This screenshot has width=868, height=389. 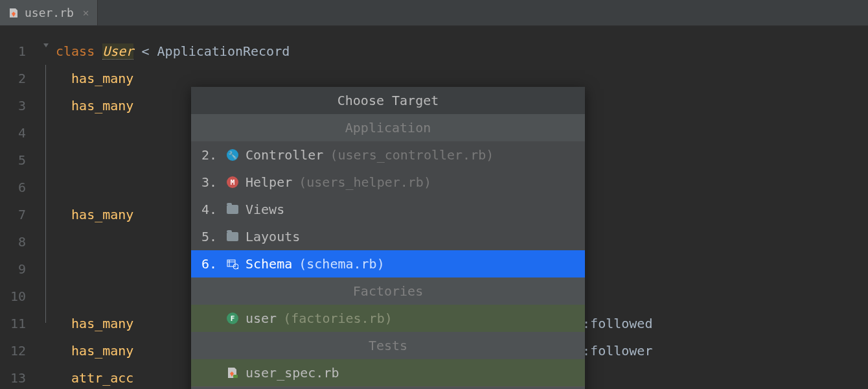 What do you see at coordinates (388, 291) in the screenshot?
I see `popup-section-factories: Factories` at bounding box center [388, 291].